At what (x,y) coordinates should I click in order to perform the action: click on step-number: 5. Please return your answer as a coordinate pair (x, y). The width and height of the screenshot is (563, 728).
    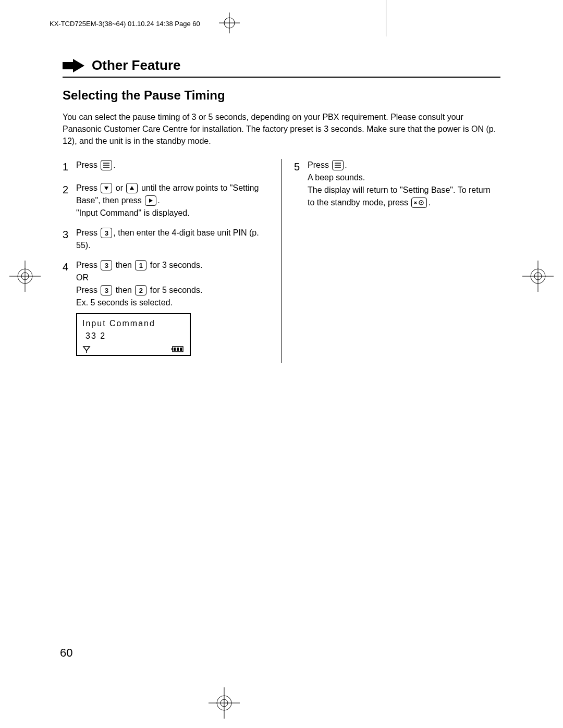
    Looking at the image, I should click on (301, 184).